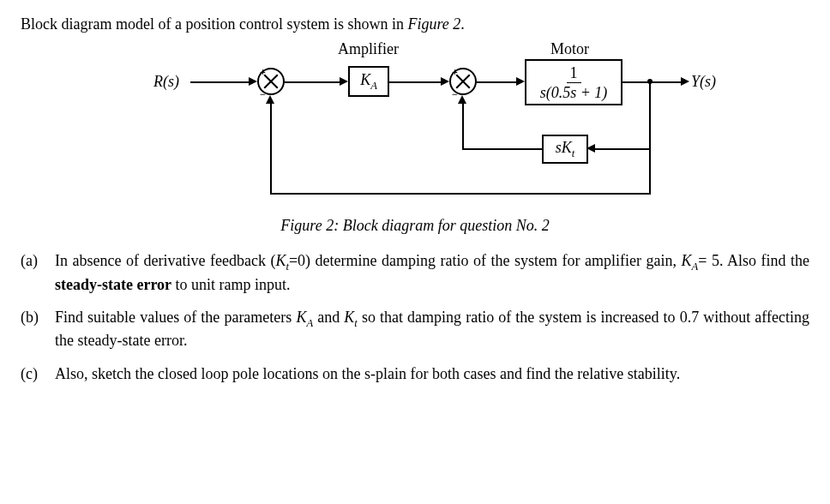 Image resolution: width=830 pixels, height=504 pixels. What do you see at coordinates (113, 285) in the screenshot?
I see `steady-state-error-emph: steady-state error` at bounding box center [113, 285].